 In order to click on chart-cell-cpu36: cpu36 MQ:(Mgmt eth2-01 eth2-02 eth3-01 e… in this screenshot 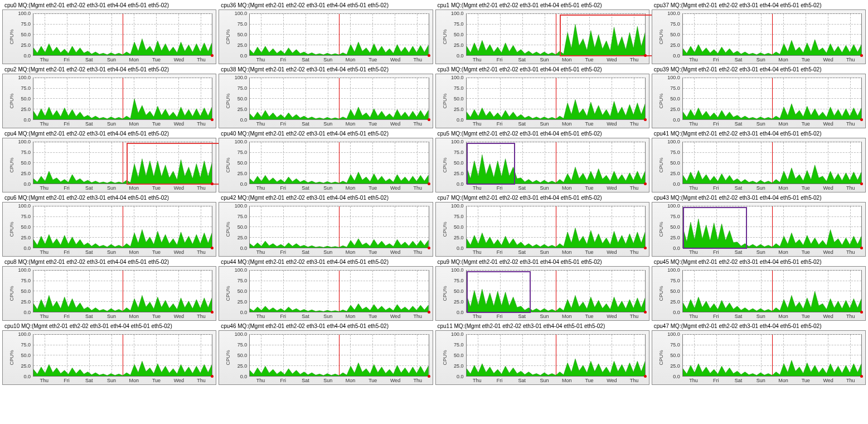, I will do `click(326, 33)`.